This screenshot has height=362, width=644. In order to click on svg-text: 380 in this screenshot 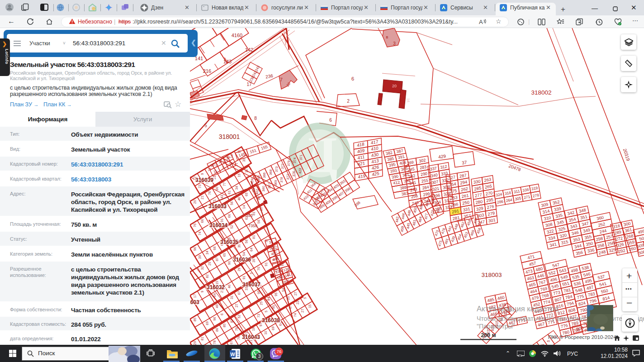, I will do `click(263, 189)`.